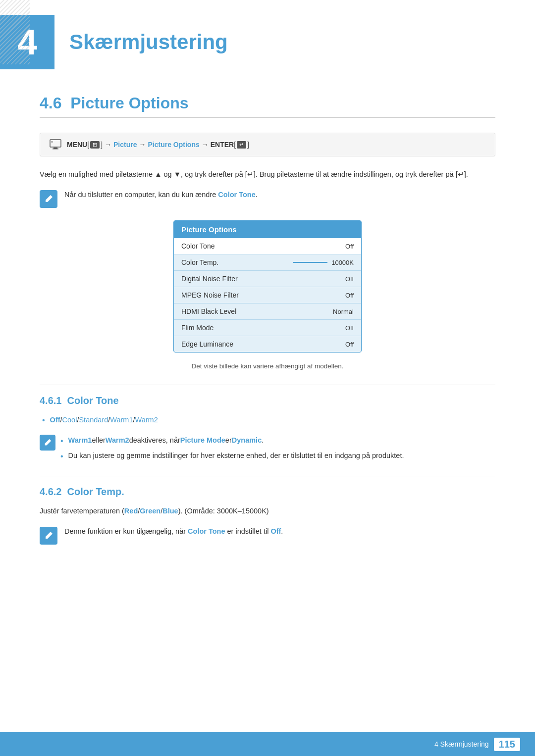 This screenshot has height=756, width=535. I want to click on chapter-title: Skærmjustering, so click(149, 42).